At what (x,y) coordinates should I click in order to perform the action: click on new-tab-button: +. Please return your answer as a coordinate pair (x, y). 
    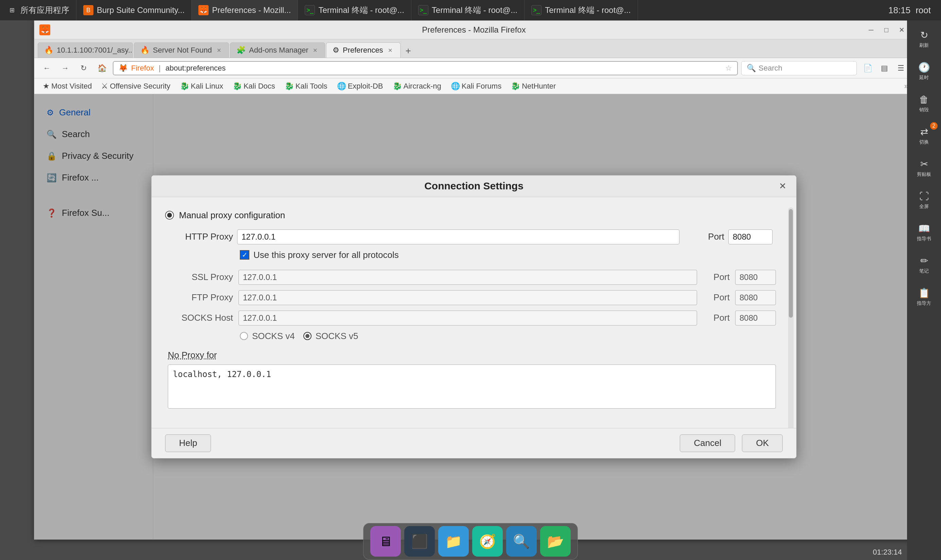
    Looking at the image, I should click on (408, 51).